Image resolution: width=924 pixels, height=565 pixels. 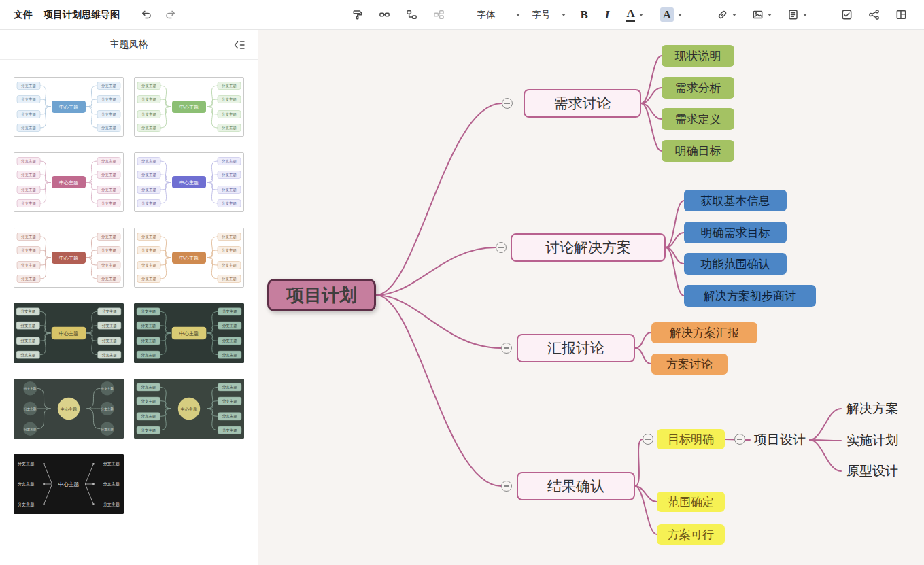 What do you see at coordinates (358, 15) in the screenshot?
I see `format-painter-button` at bounding box center [358, 15].